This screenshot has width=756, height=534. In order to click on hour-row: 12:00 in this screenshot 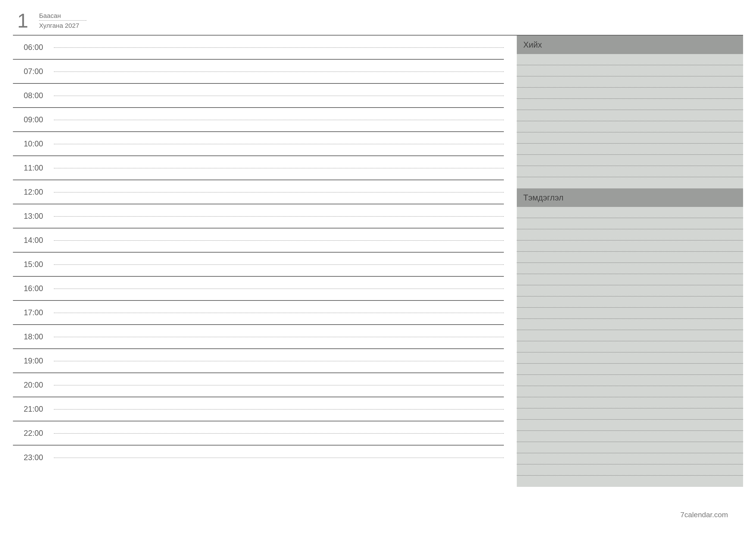, I will do `click(258, 192)`.